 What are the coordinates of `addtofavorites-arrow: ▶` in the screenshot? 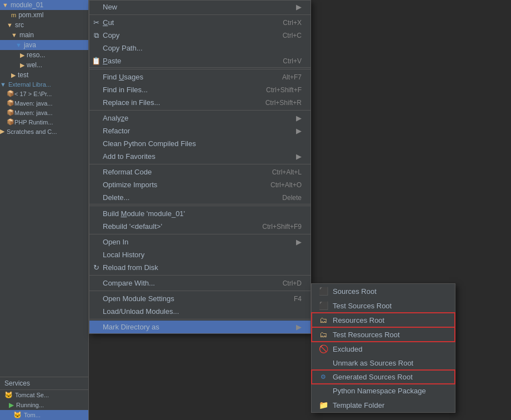 It's located at (299, 157).